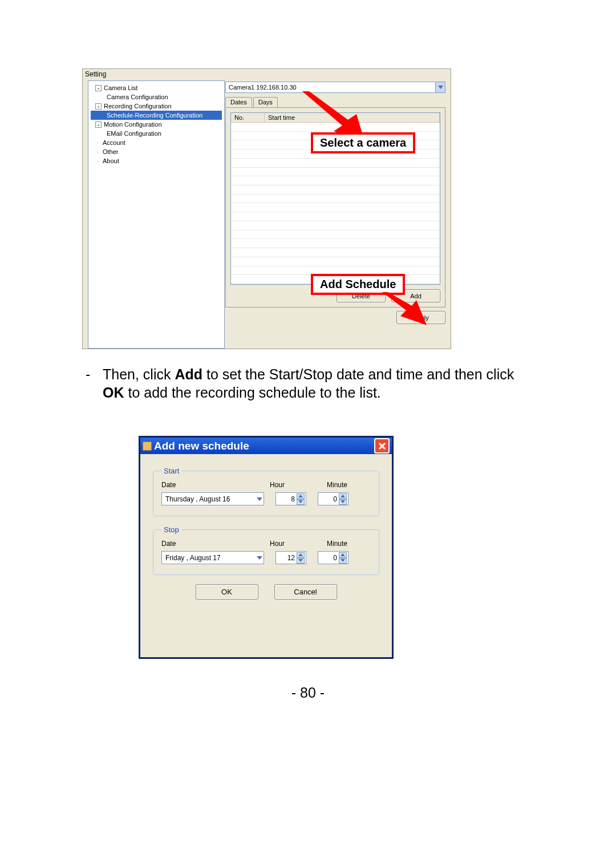 Image resolution: width=616 pixels, height=846 pixels. Describe the element at coordinates (266, 548) in the screenshot. I see `add-schedule-dialog: Add new schedule Start Date Hour Minute …` at that location.